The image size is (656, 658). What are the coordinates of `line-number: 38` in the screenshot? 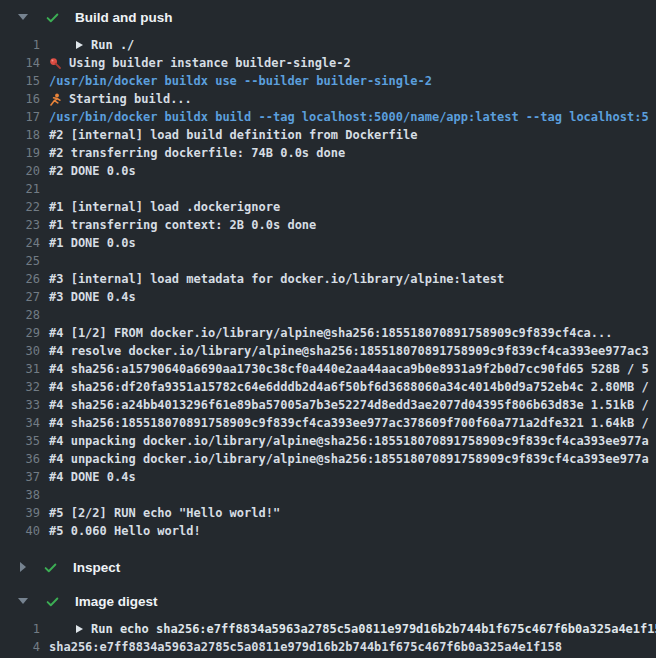 It's located at (20, 495).